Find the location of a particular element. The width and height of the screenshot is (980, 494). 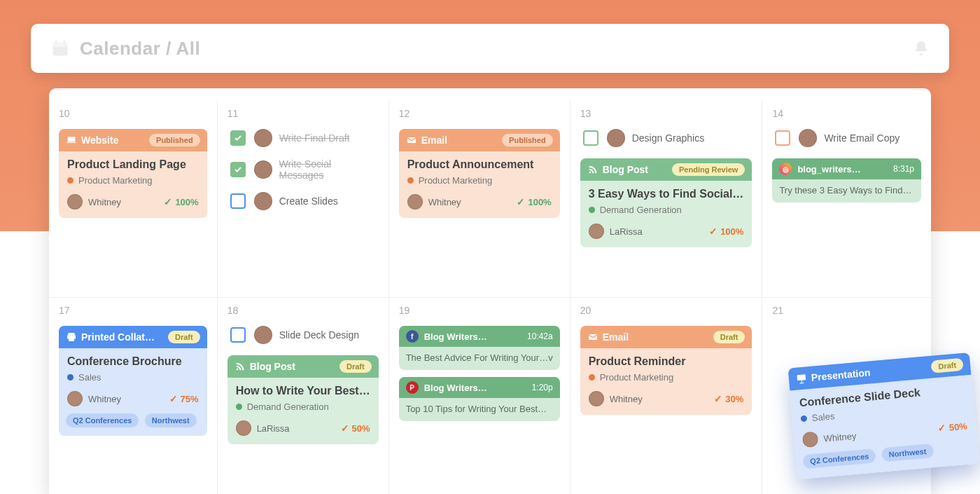

card-email: Email Published Product Announcement Pro… is located at coordinates (479, 174).